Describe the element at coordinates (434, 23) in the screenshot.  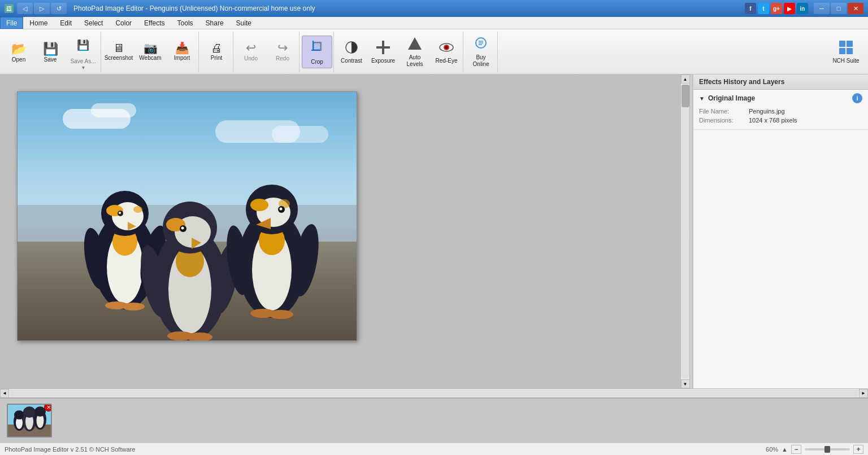
I see `menu-bar: File Home Edit Select Color Effects Tool…` at that location.